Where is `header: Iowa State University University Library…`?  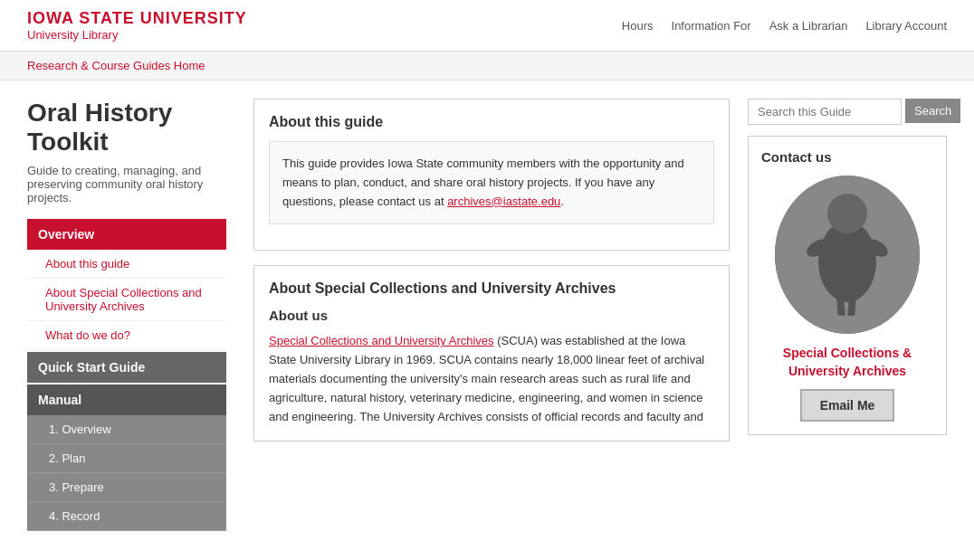
header: Iowa State University University Library… is located at coordinates (487, 25).